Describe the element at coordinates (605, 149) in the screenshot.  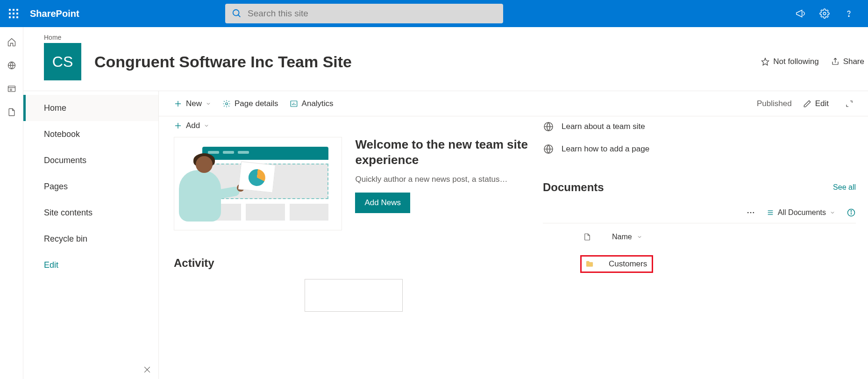
I see `tip-label: Learn how to add a page` at that location.